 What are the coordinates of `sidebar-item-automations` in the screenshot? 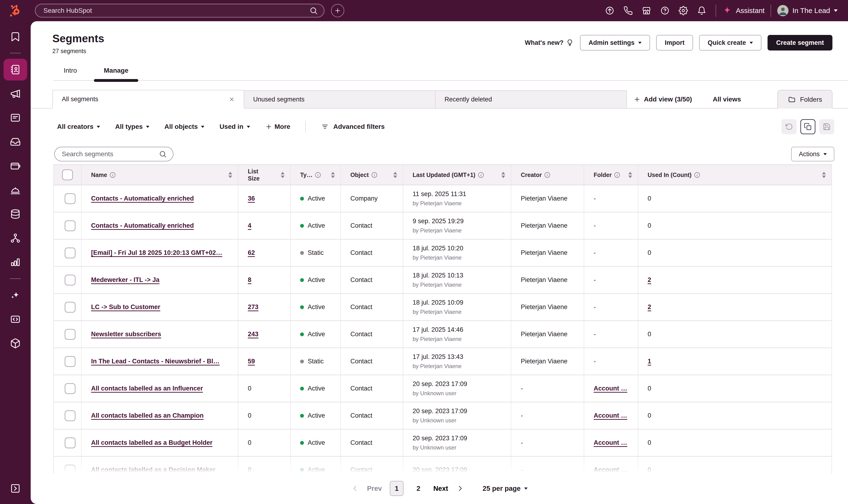 It's located at (15, 238).